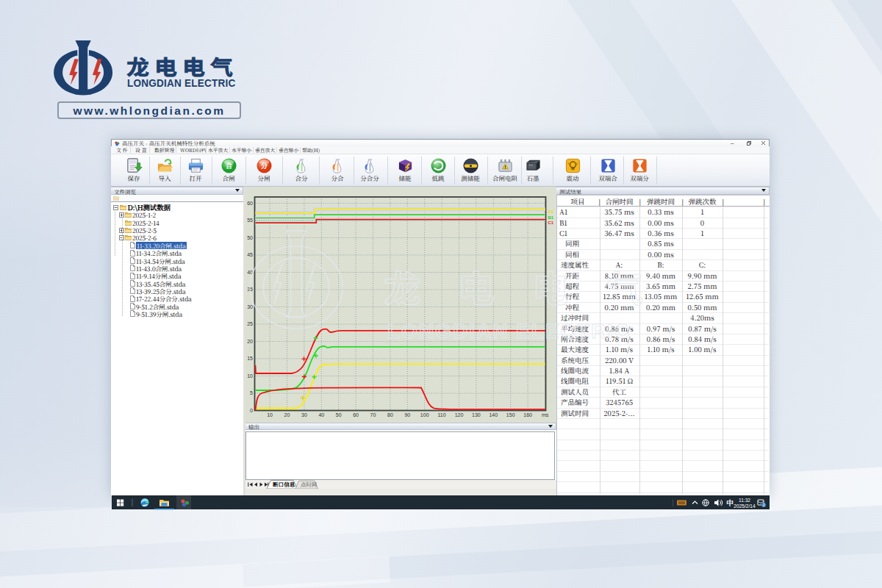 This screenshot has width=882, height=588. Describe the element at coordinates (250, 220) in the screenshot. I see `svg-text: 55` at that location.